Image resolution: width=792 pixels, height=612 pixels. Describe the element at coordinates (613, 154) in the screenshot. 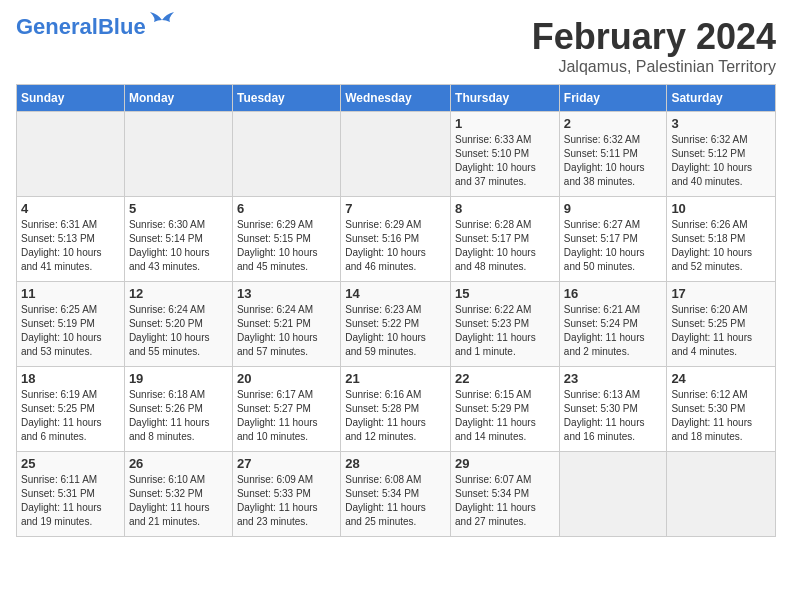

I see `day-cell: 2Sunrise: 6:32 AM Sunset: 5:11 PM Daylig…` at that location.